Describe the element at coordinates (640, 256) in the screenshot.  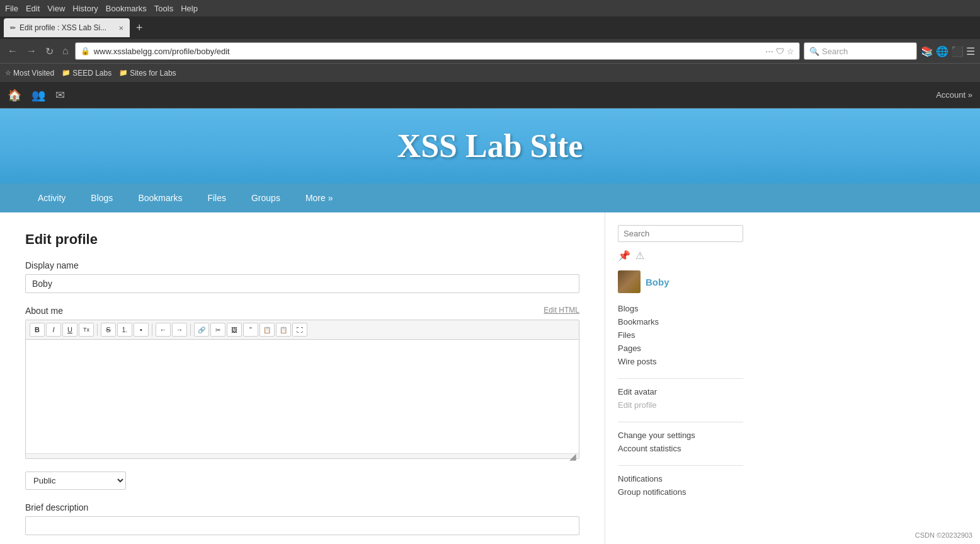
I see `warning-icon: ⚠` at that location.